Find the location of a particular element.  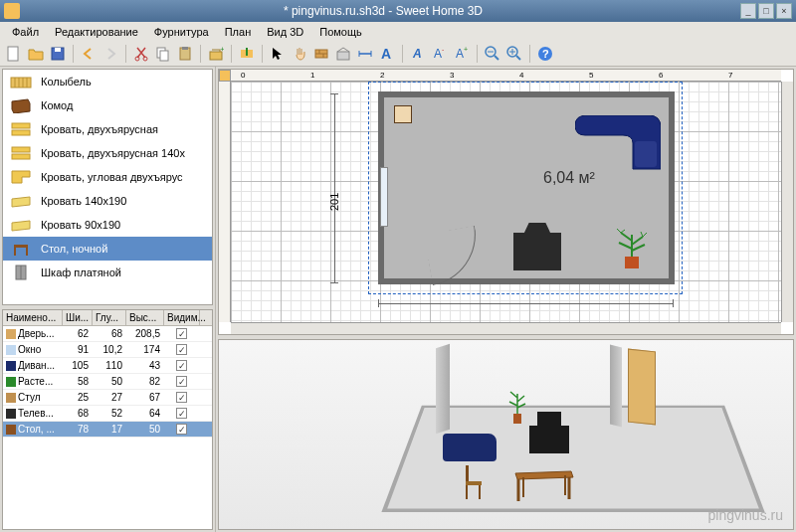

chair-3d is located at coordinates (475, 482).